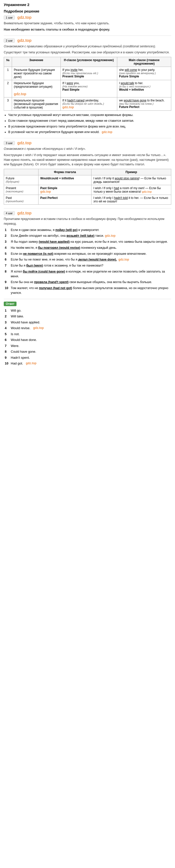 The image size is (175, 868). What do you see at coordinates (10, 304) in the screenshot?
I see `answer-badge: Ответ` at bounding box center [10, 304].